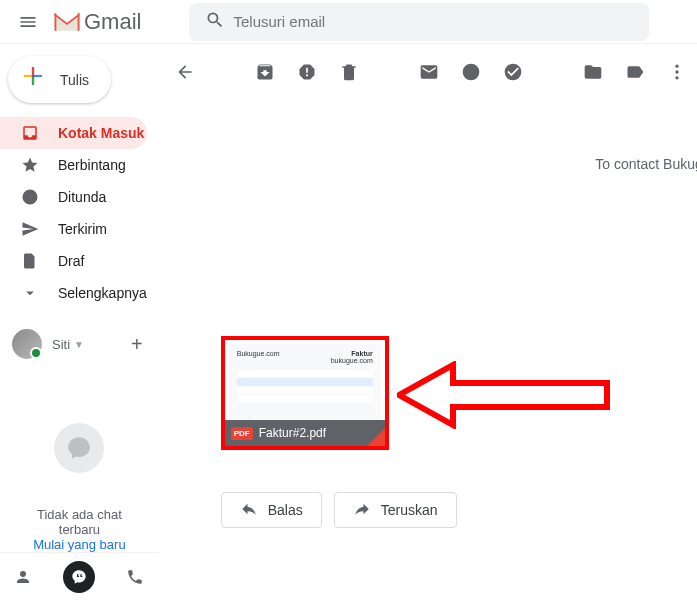 The image size is (697, 601). Describe the element at coordinates (185, 72) in the screenshot. I see `back-button` at that location.